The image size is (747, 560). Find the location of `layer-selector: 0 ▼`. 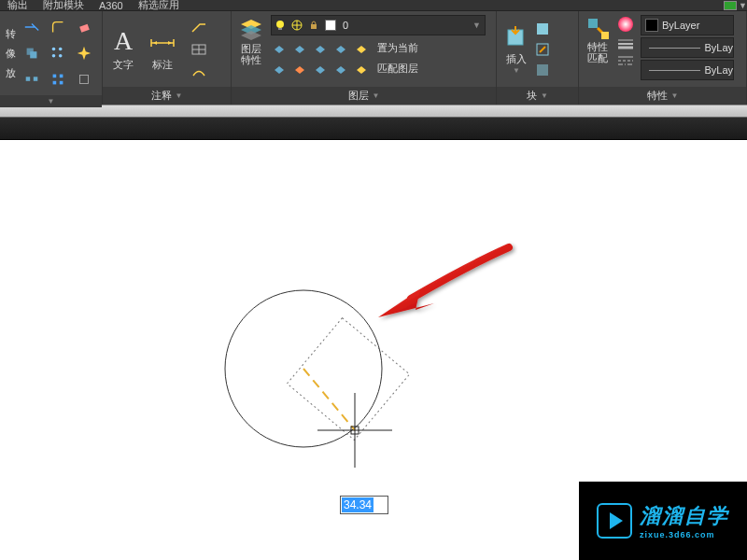

layer-selector: 0 ▼ is located at coordinates (378, 25).